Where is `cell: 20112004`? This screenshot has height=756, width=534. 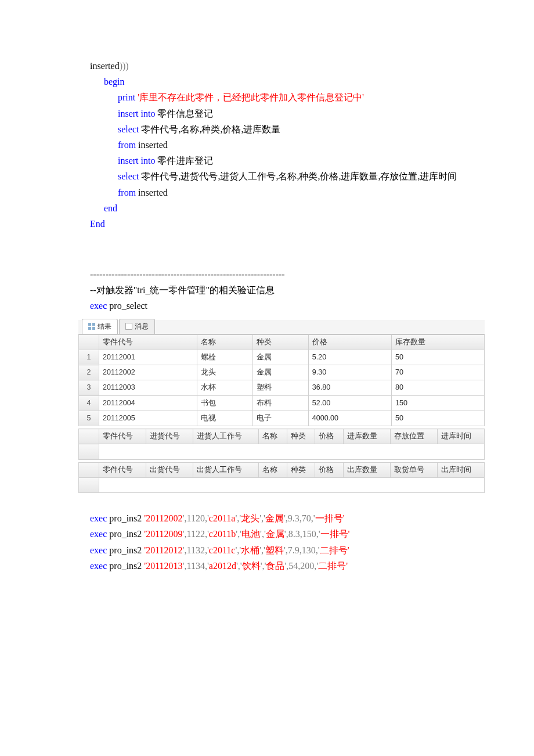
cell: 20112004 is located at coordinates (149, 403).